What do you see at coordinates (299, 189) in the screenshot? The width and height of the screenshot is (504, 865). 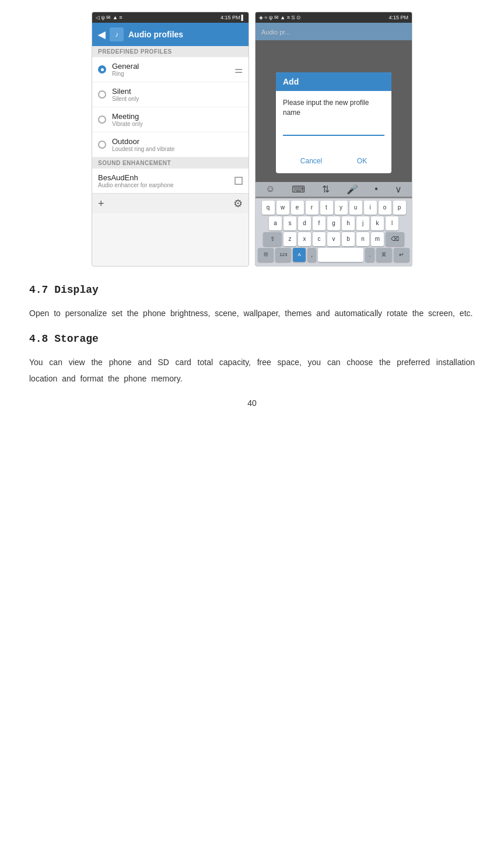 I see `keyboard-tool-layout: ⌨` at bounding box center [299, 189].